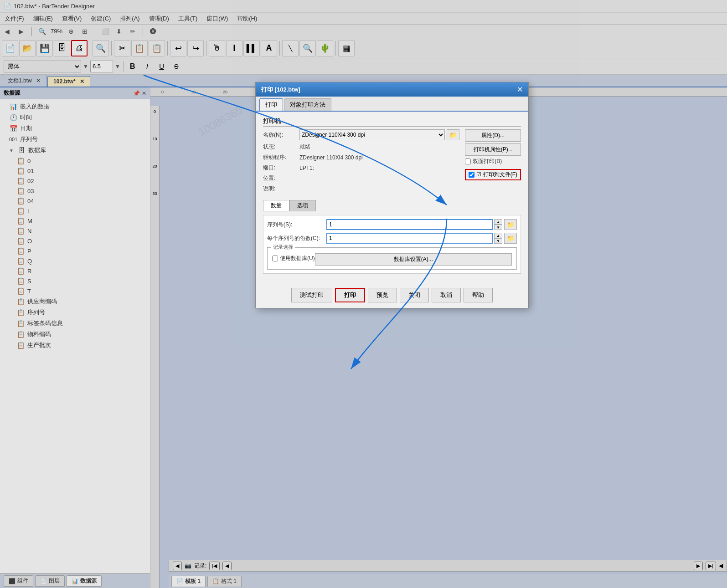 The width and height of the screenshot is (727, 588). Describe the element at coordinates (478, 295) in the screenshot. I see `help-button: 帮助` at that location.